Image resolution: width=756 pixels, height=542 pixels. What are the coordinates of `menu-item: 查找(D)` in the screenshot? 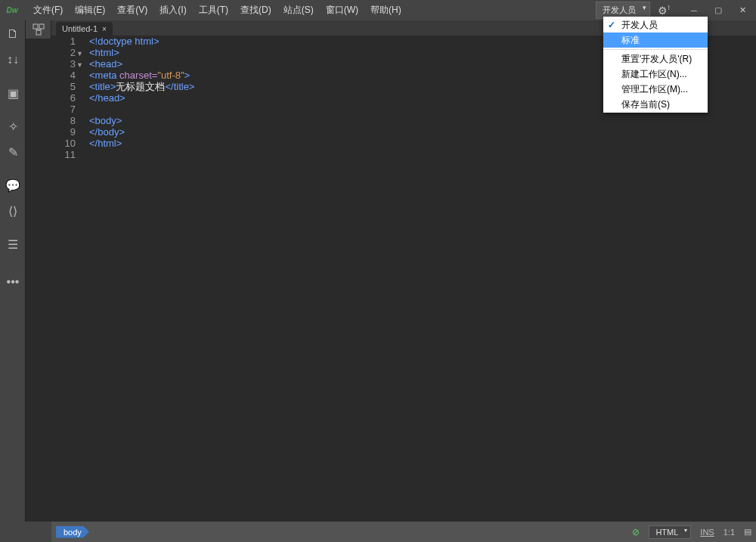 It's located at (256, 11).